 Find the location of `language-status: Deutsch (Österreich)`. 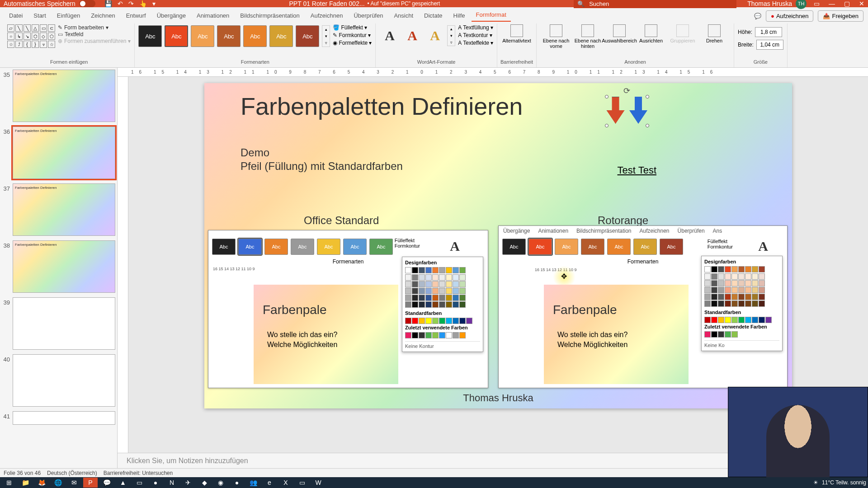

language-status: Deutsch (Österreich) is located at coordinates (72, 473).